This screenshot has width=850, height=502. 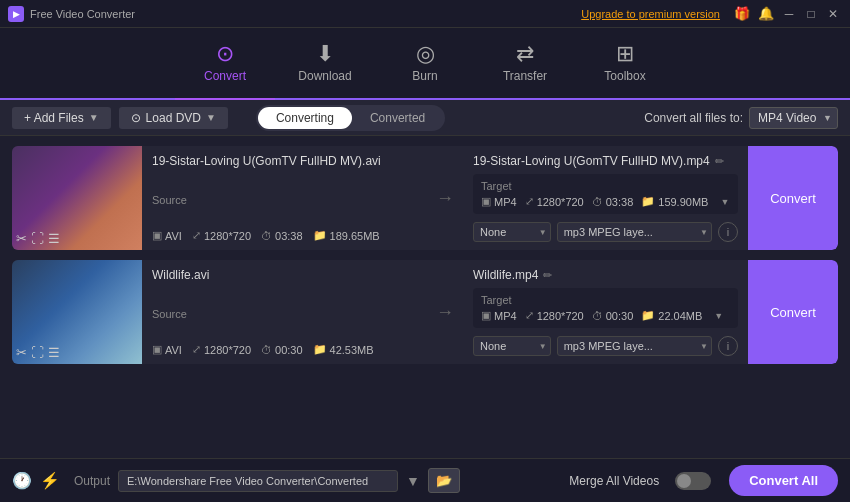 What do you see at coordinates (794, 118) in the screenshot?
I see `format-select-wrap: MP4 Video` at bounding box center [794, 118].